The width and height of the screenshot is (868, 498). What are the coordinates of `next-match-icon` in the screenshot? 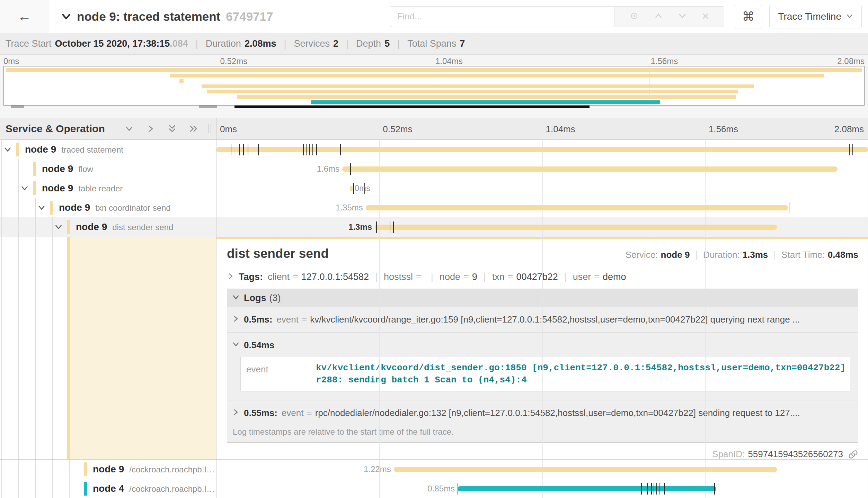 It's located at (682, 17).